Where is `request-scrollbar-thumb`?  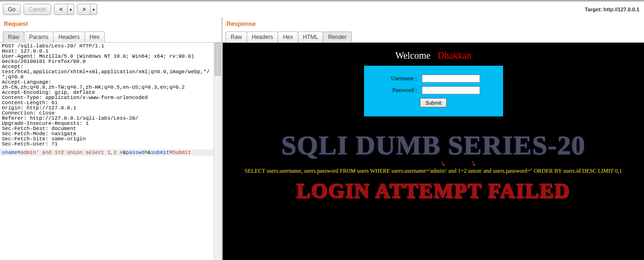 request-scrollbar-thumb is located at coordinates (218, 59).